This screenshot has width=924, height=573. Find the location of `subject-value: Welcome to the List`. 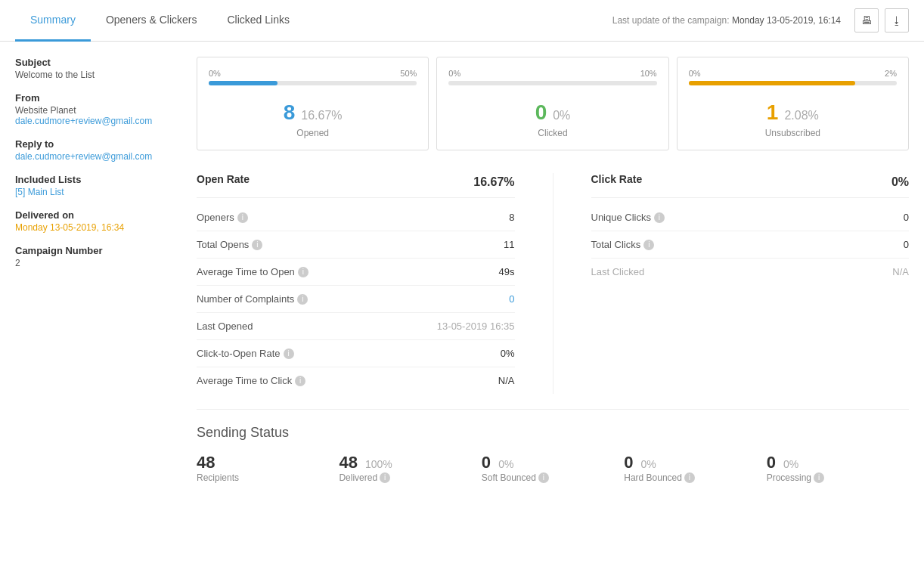

subject-value: Welcome to the List is located at coordinates (98, 75).